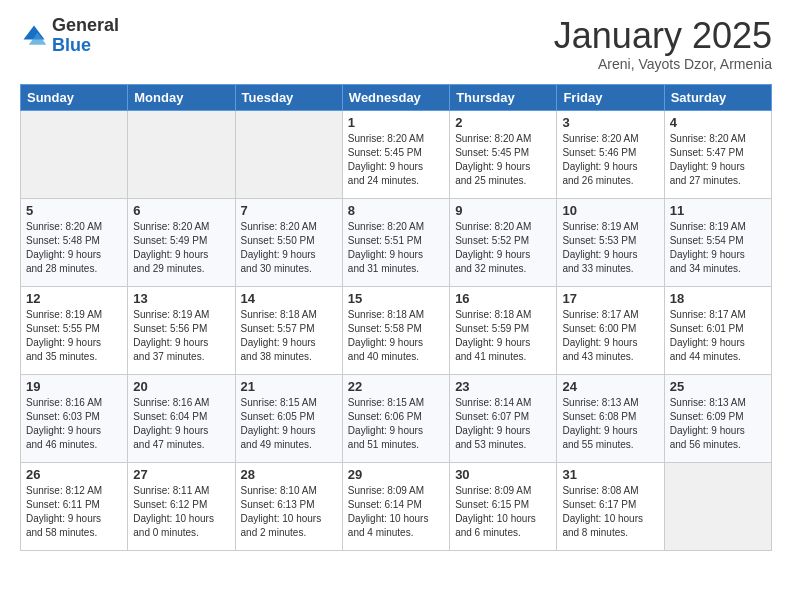 This screenshot has height=612, width=792. What do you see at coordinates (610, 160) in the screenshot?
I see `day-info: Sunrise: 8:20 AM Sunset: 5:46 PM Dayligh…` at bounding box center [610, 160].